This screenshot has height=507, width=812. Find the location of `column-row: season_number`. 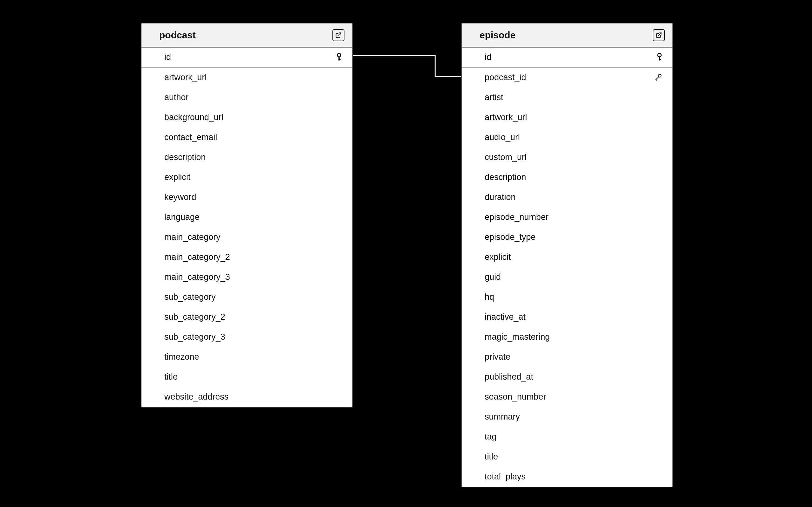

column-row: season_number is located at coordinates (567, 397).